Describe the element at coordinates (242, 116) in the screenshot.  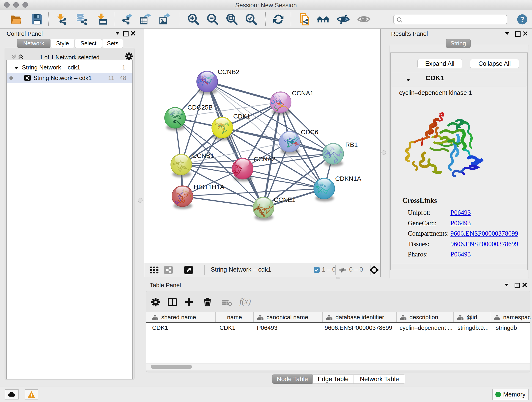
I see `svg-text: CDK1` at that location.